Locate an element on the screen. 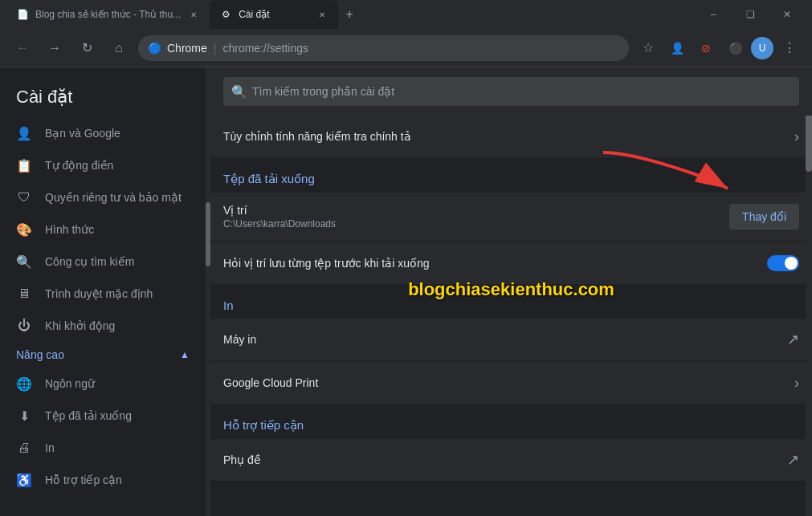 The image size is (812, 516). ask-download-toggle is located at coordinates (783, 263).